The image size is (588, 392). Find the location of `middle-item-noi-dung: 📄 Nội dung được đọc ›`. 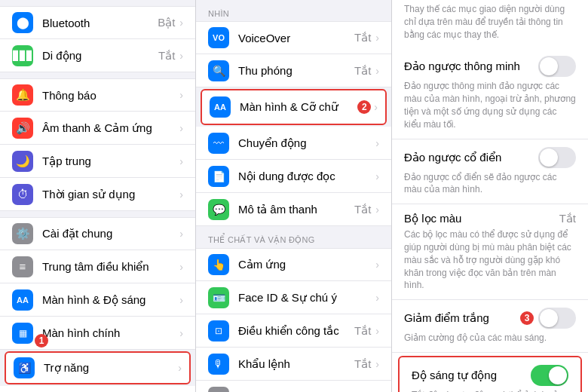

middle-item-noi-dung: 📄 Nội dung được đọc › is located at coordinates (294, 176).